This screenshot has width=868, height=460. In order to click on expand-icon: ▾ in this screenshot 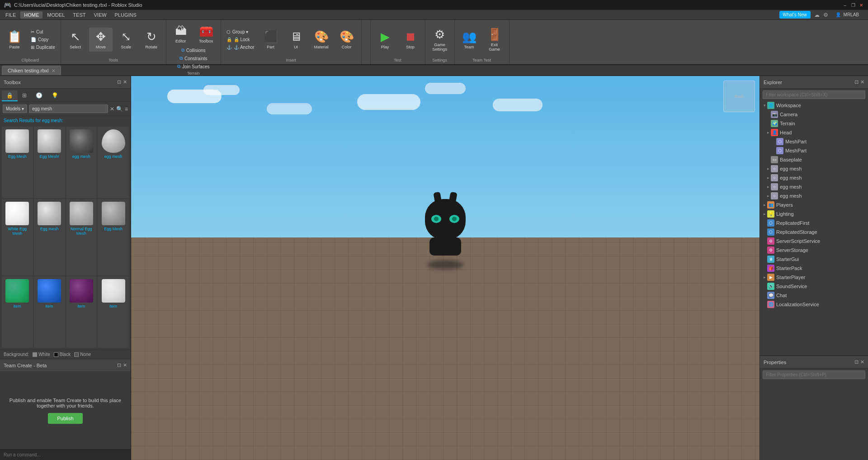, I will do `click(764, 105)`.